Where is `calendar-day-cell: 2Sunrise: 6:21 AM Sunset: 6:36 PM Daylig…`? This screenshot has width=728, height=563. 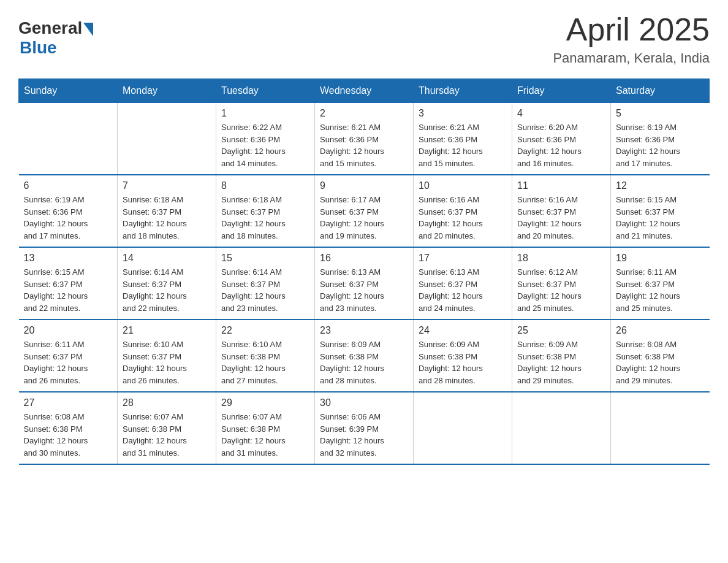 calendar-day-cell: 2Sunrise: 6:21 AM Sunset: 6:36 PM Daylig… is located at coordinates (364, 139).